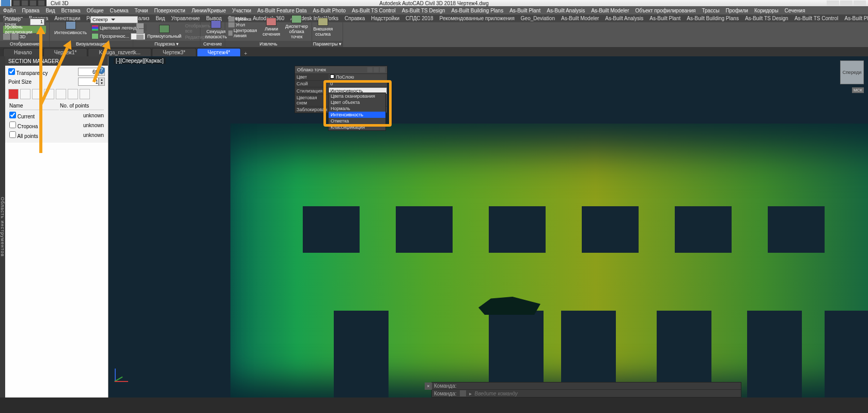  Describe the element at coordinates (185, 19) in the screenshot. I see `ribbon-tab: Управление` at that location.